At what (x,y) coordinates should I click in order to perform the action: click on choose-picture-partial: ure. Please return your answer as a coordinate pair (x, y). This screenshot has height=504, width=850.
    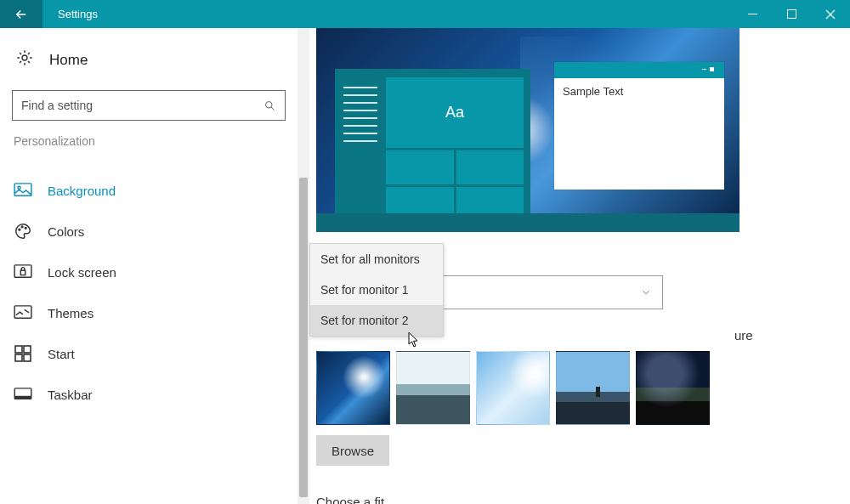
    Looking at the image, I should click on (744, 335).